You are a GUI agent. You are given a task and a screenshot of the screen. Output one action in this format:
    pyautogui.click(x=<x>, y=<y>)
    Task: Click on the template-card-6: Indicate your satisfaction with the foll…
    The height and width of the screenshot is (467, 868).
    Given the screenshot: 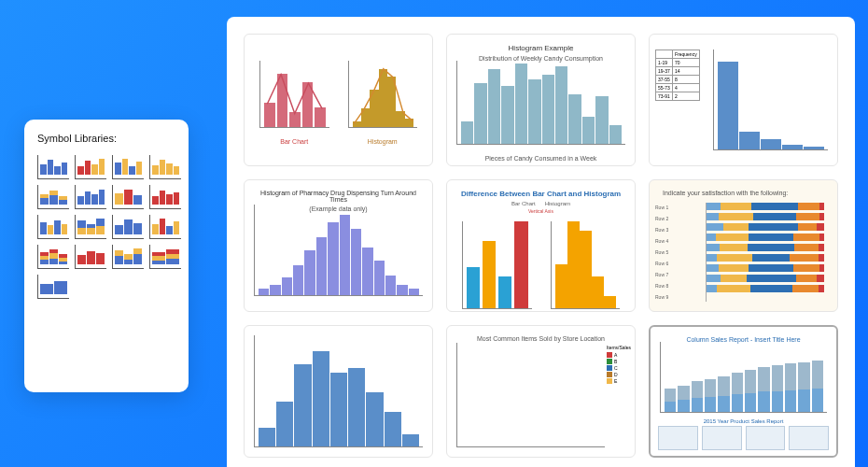 What is the action you would take?
    pyautogui.click(x=743, y=246)
    